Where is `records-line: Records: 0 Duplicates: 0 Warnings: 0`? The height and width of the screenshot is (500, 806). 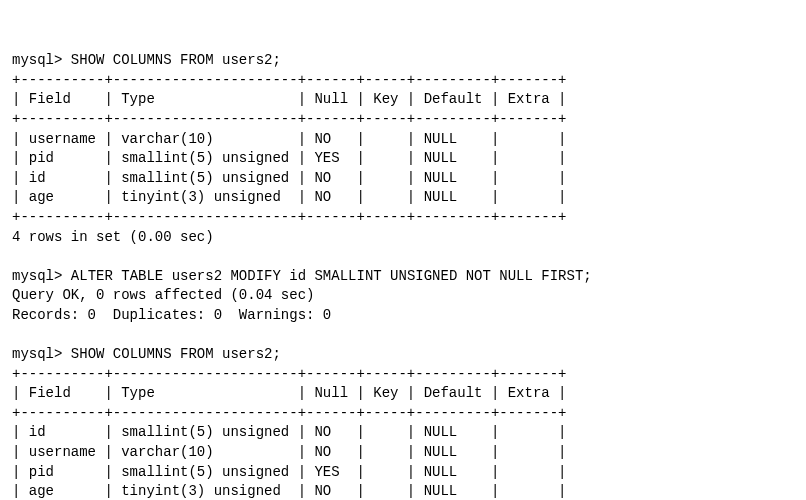 records-line: Records: 0 Duplicates: 0 Warnings: 0 is located at coordinates (172, 315).